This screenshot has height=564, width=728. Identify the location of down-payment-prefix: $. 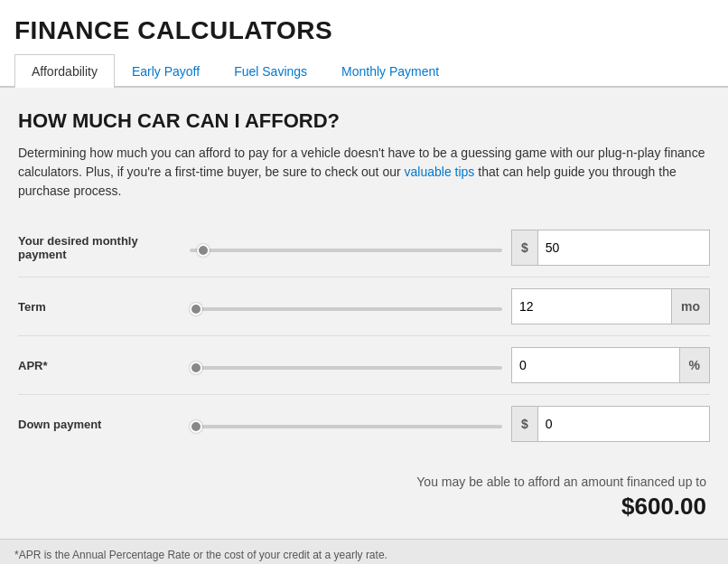
(526, 424).